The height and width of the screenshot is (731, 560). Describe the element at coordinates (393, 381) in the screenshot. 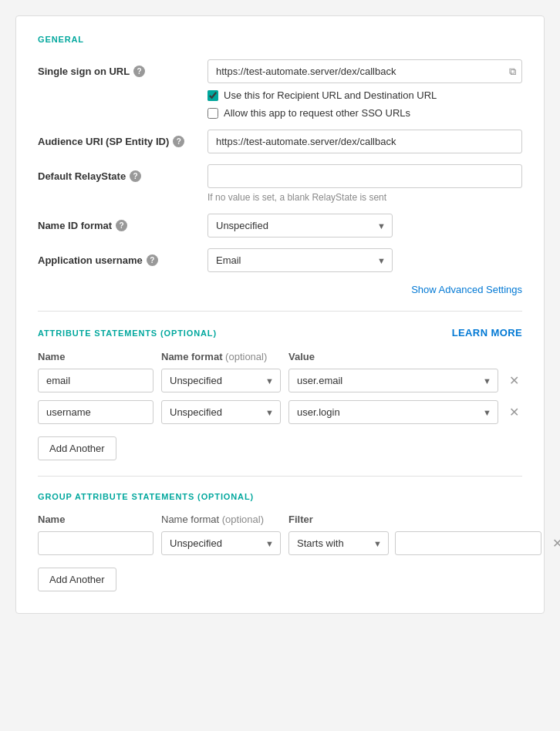

I see `attr-value-wrapper-email: user.email user.login user.firstName use…` at that location.